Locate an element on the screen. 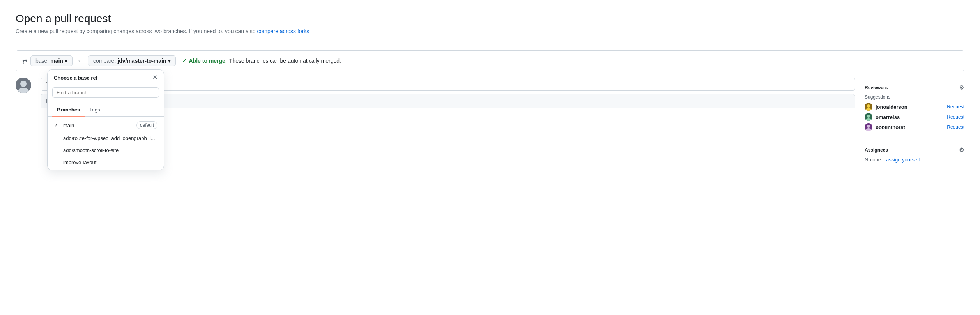 Image resolution: width=980 pixels, height=315 pixels. avatar is located at coordinates (23, 85).